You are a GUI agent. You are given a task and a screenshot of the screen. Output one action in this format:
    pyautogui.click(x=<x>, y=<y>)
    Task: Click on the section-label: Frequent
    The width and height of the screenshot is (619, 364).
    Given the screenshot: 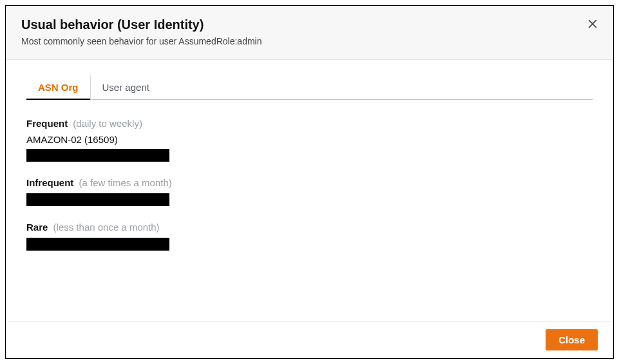 What is the action you would take?
    pyautogui.click(x=47, y=124)
    